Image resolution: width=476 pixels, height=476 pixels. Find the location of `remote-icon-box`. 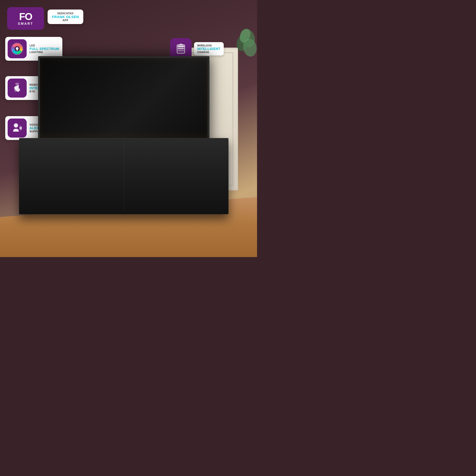

remote-icon-box is located at coordinates (17, 88).